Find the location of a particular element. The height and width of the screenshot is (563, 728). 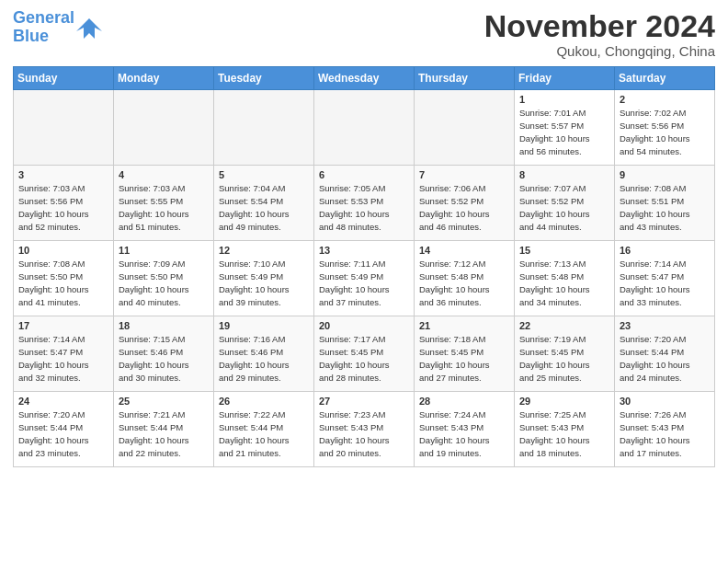

day-info: Sunrise: 7:13 AM Sunset: 5:48 PM Dayligh… is located at coordinates (564, 283).